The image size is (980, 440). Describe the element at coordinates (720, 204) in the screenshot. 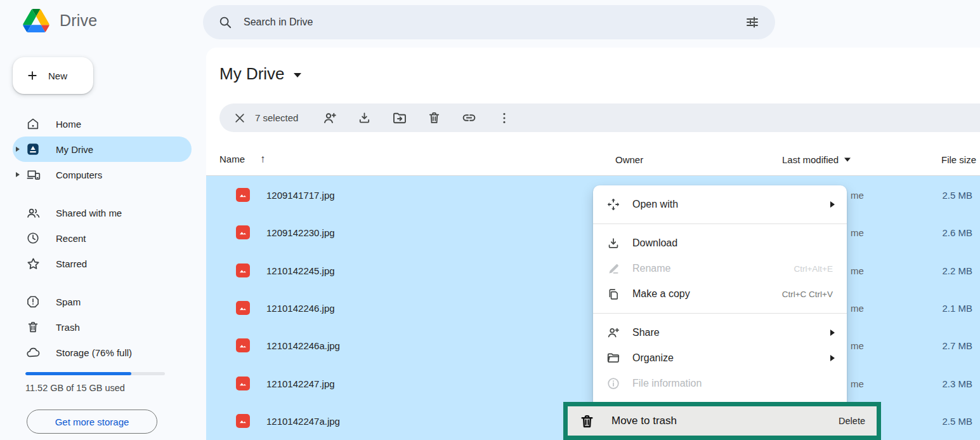

I see `menu-item-open-with: Open with` at that location.